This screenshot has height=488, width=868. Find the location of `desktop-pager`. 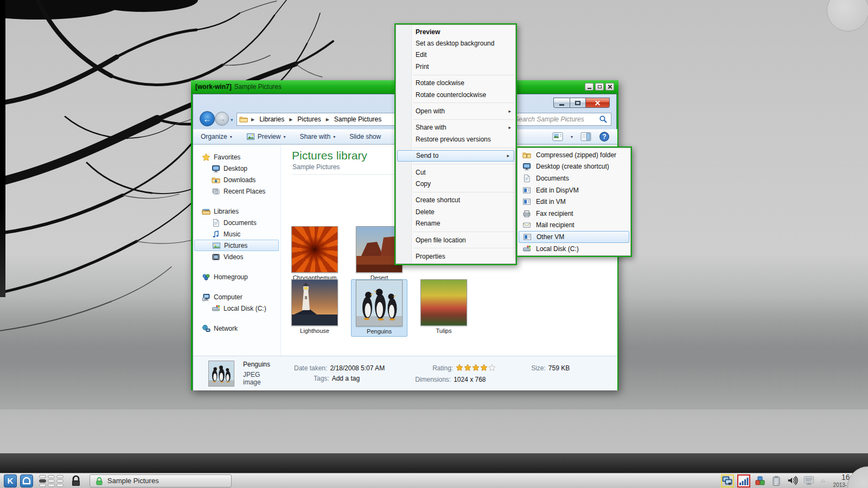

desktop-pager is located at coordinates (51, 481).